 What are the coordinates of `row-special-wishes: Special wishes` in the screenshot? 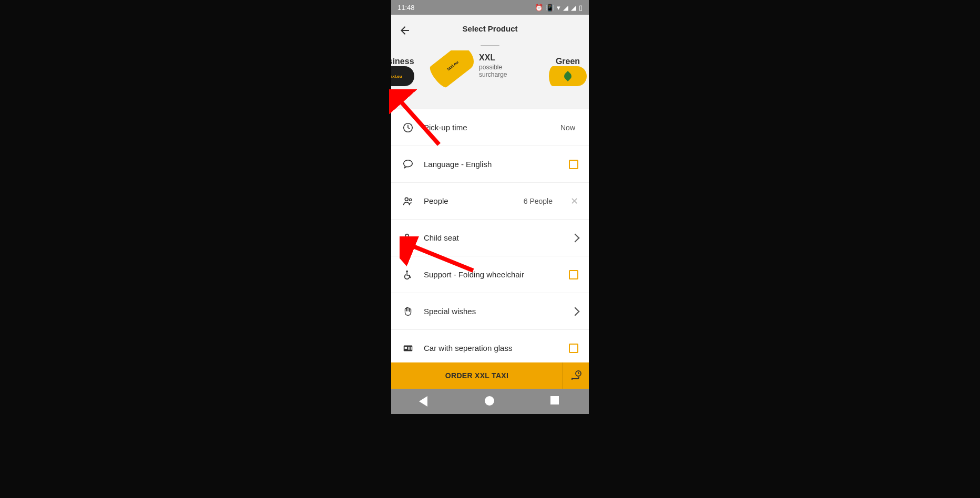 It's located at (490, 312).